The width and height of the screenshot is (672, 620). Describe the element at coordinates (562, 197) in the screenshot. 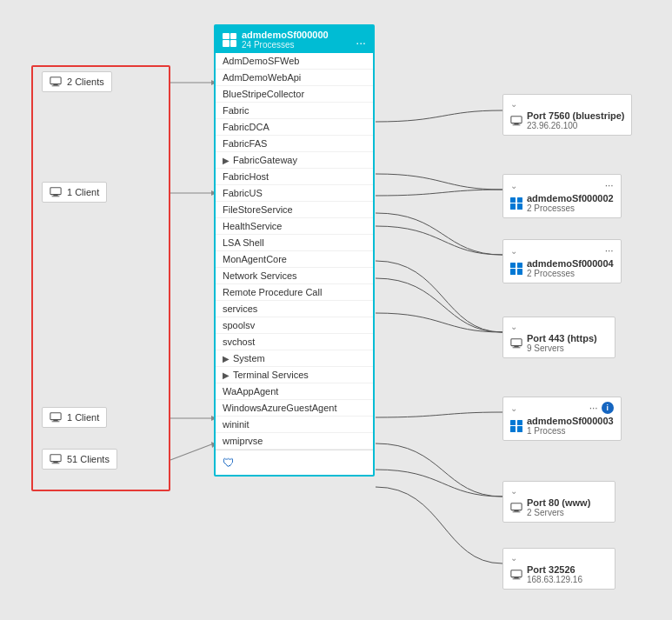

I see `right-node-admdemos-000002: ⌄ ··· admdemoSf000002 2 Processes` at that location.